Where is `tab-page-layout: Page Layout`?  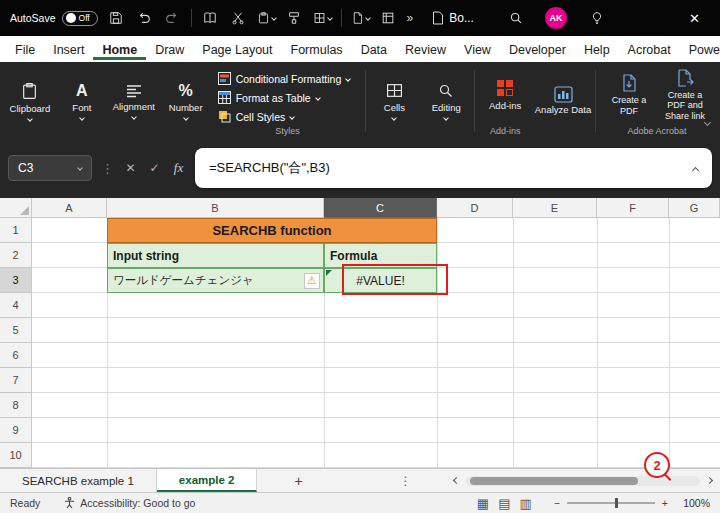 tab-page-layout: Page Layout is located at coordinates (237, 50).